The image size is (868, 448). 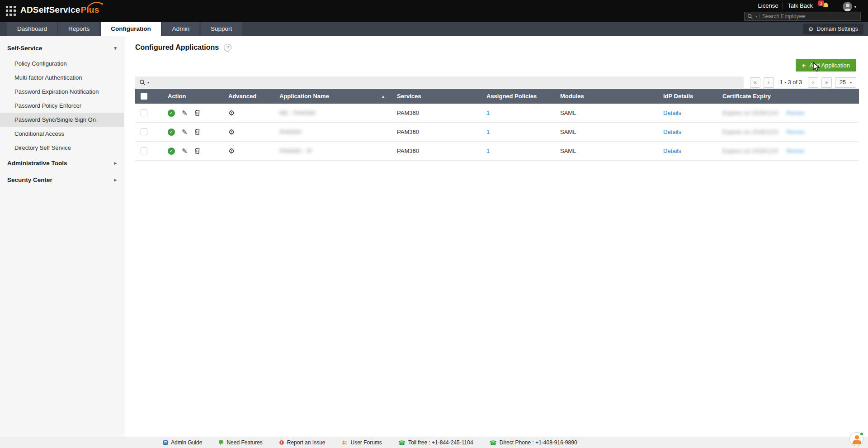 What do you see at coordinates (497, 125) in the screenshot?
I see `applications-table: Action Advanced Application Name ▲ Servi…` at bounding box center [497, 125].